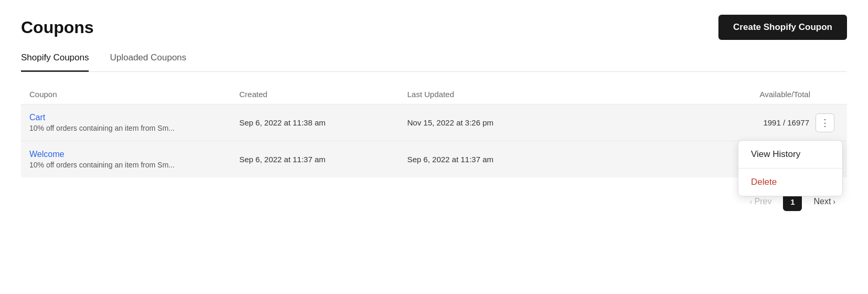 The height and width of the screenshot is (294, 868). Describe the element at coordinates (491, 123) in the screenshot. I see `coupon-last-updated: Nov 15, 2022 at 3:26 pm` at that location.